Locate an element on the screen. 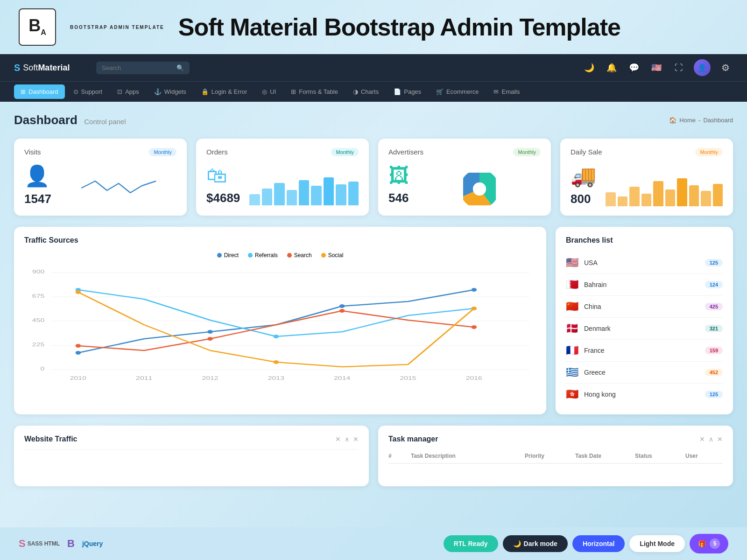 This screenshot has height=560, width=747. stat-card-advertisers: Advertisers Monthly 🖼 546 is located at coordinates (465, 177).